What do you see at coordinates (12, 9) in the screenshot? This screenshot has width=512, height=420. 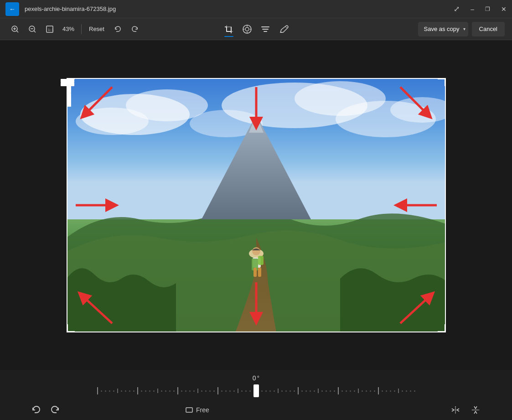 I see `back-icon: ←` at bounding box center [12, 9].